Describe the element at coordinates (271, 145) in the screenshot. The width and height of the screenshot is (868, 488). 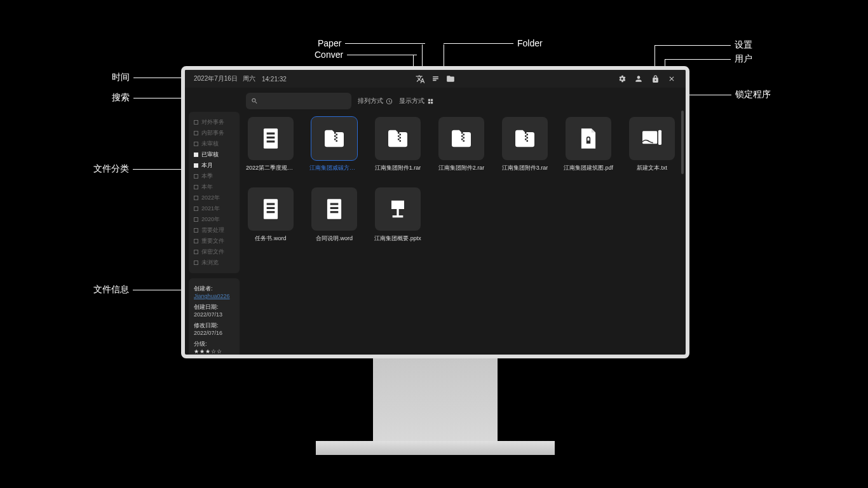
I see `file-item: 2022第二季度规划...` at that location.